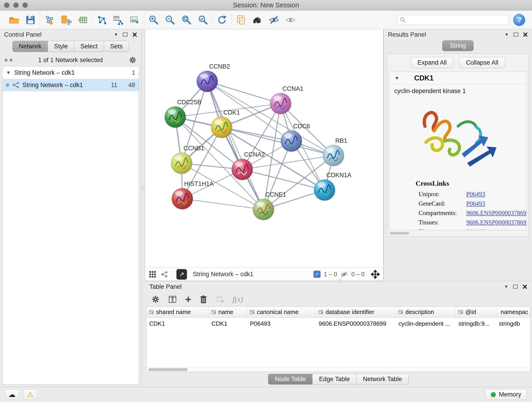  What do you see at coordinates (282, 324) in the screenshot?
I see `cell-canonical-name: P06493` at bounding box center [282, 324].